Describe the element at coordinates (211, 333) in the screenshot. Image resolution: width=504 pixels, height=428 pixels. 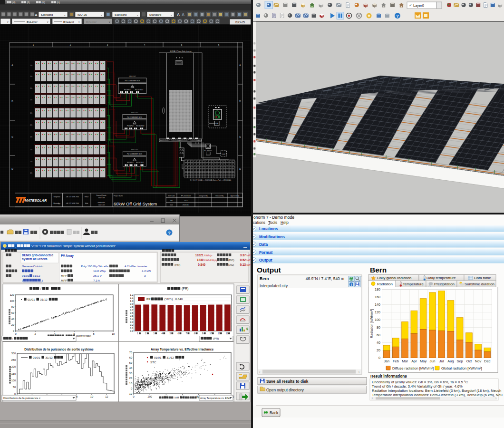
I see `svg-text: 10` at that location.